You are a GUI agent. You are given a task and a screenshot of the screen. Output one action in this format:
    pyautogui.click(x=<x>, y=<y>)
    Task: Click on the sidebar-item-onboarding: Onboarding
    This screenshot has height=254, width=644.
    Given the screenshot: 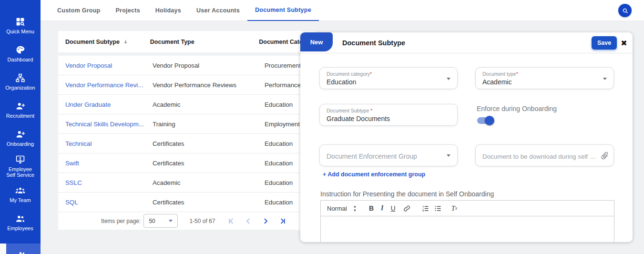 What is the action you would take?
    pyautogui.click(x=20, y=138)
    